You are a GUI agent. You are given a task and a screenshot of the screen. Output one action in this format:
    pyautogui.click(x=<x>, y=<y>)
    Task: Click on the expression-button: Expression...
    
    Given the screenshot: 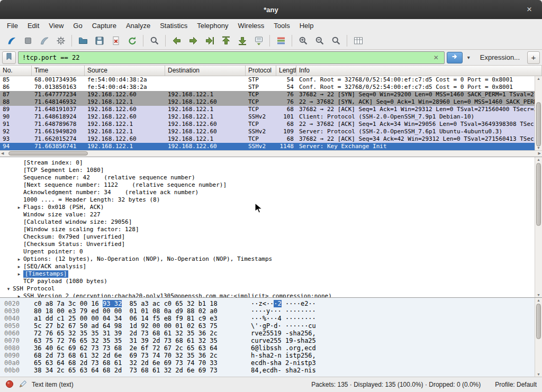 What is the action you would take?
    pyautogui.click(x=500, y=57)
    